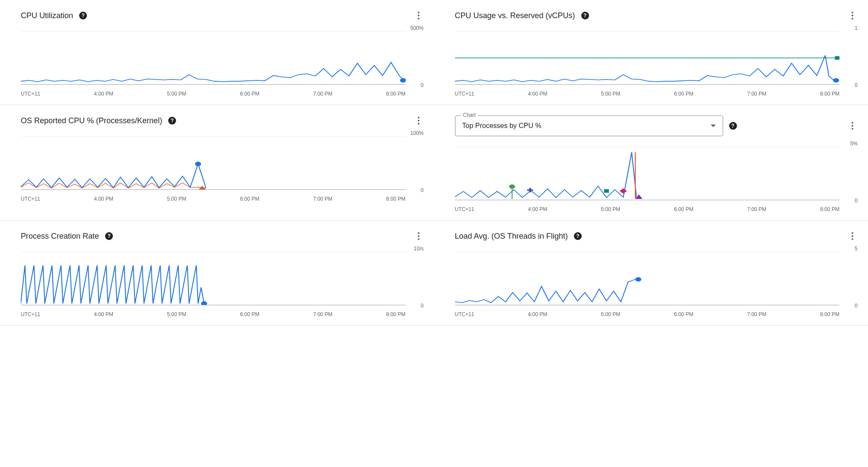 The image size is (868, 467). What do you see at coordinates (222, 283) in the screenshot?
I see `chart-process-creation-rate: 10/s 0 UTC+114:00 PM5:00 PM6:00 PM7:00 P…` at bounding box center [222, 283].